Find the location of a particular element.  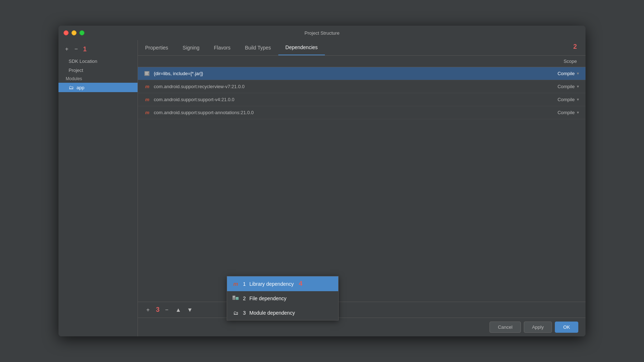

table-row: m com.android.support:recyclerview-v7:21… is located at coordinates (362, 87).